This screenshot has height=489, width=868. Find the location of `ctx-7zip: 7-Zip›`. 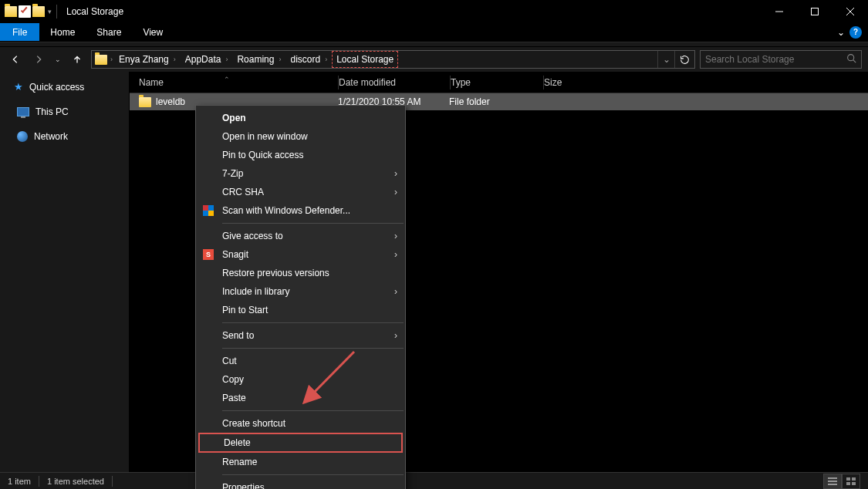

ctx-7zip: 7-Zip› is located at coordinates (301, 174).